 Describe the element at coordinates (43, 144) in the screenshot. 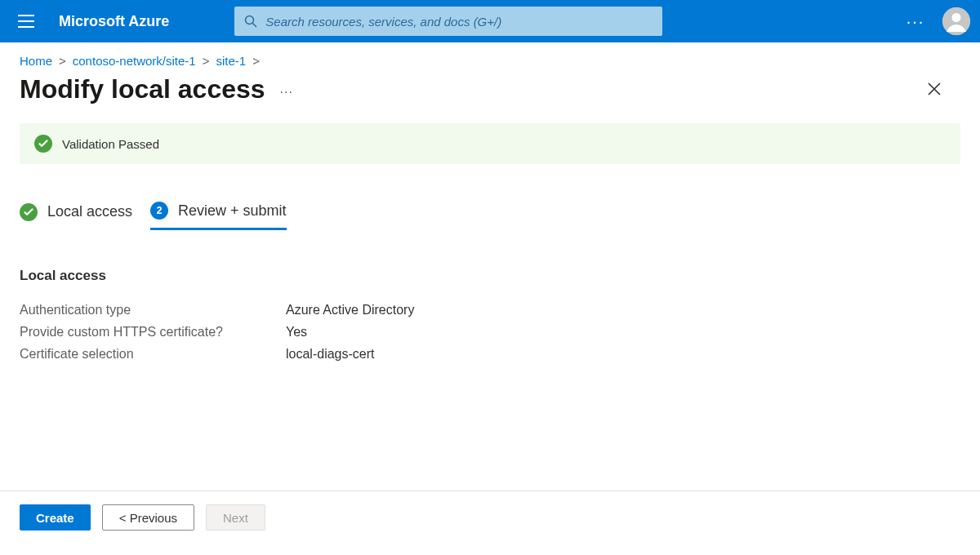

I see `success-check-icon` at that location.